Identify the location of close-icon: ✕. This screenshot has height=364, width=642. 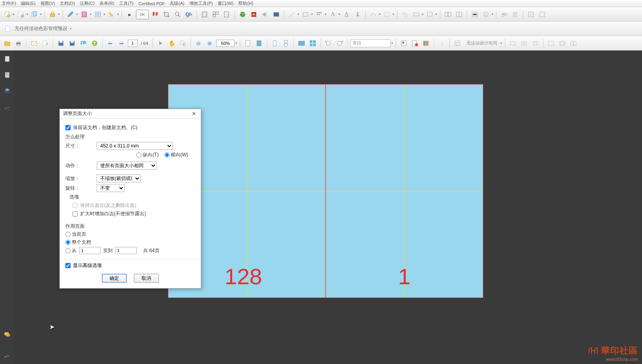
(194, 114).